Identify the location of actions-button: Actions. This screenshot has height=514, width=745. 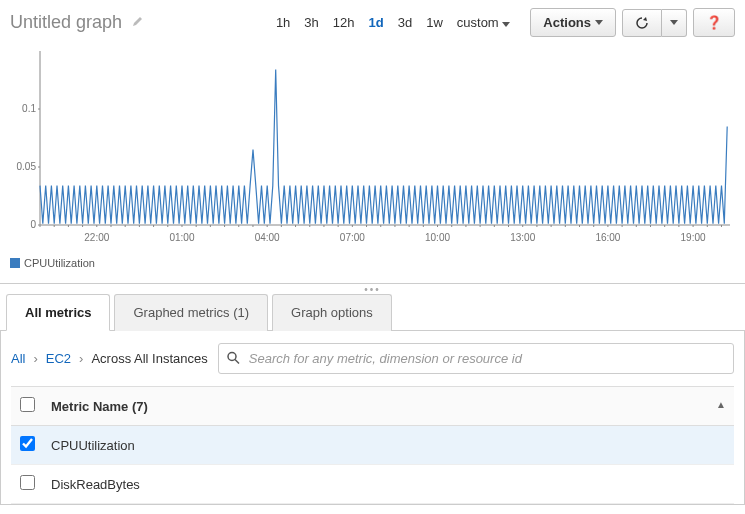
(573, 22).